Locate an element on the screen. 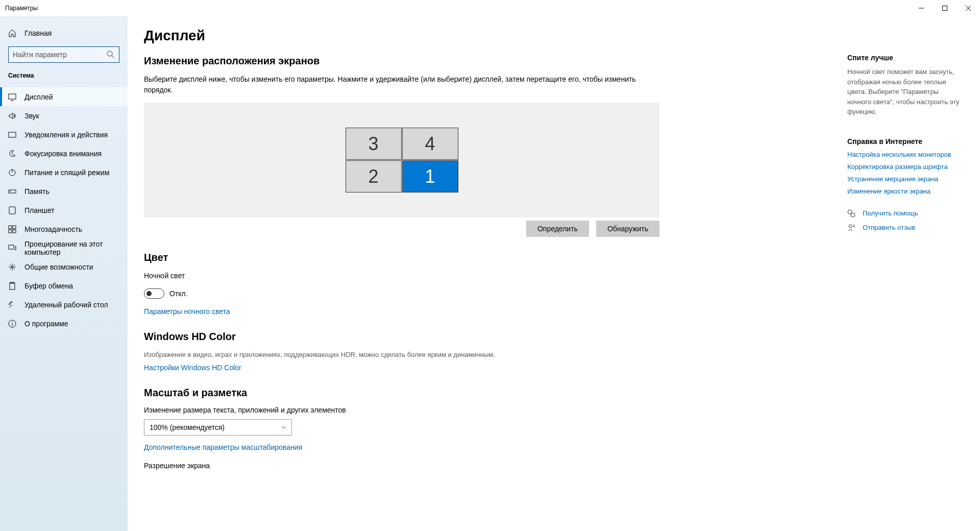  monitor-3: 3 is located at coordinates (374, 144).